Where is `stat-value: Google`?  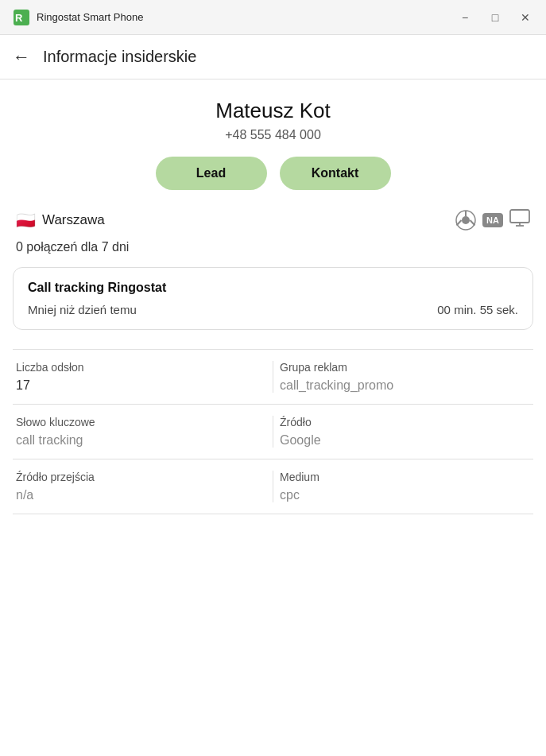 stat-value: Google is located at coordinates (405, 440).